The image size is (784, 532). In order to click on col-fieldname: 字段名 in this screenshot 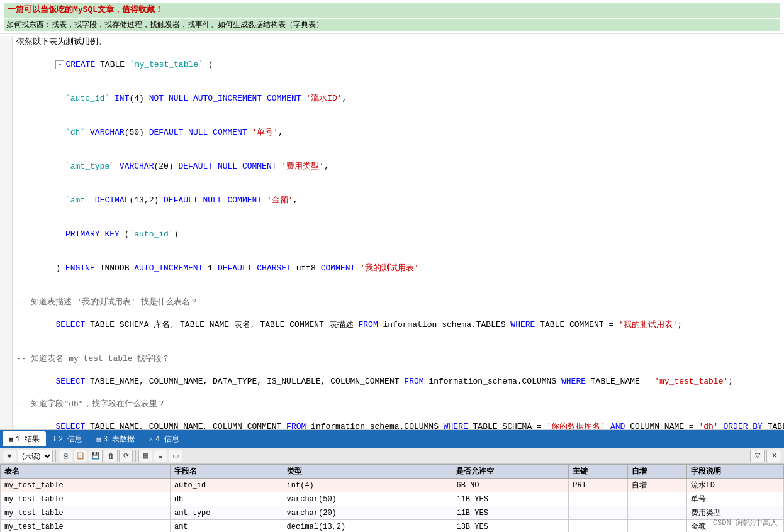, I will do `click(227, 472)`.